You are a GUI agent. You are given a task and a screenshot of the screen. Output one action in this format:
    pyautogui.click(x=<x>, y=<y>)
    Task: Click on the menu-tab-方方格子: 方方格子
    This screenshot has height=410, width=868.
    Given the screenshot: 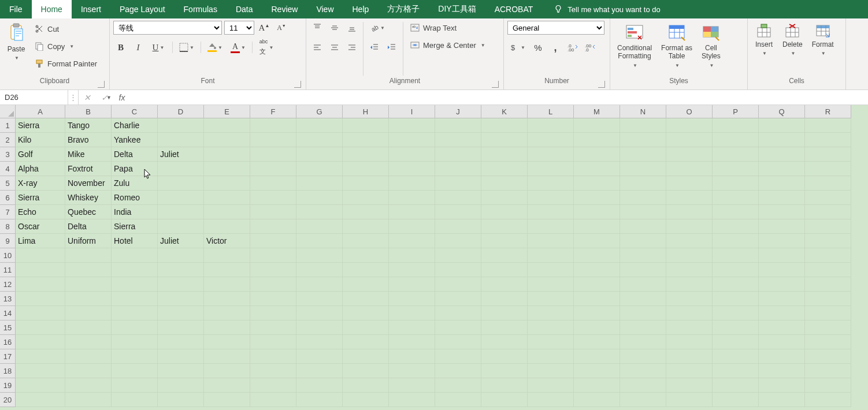 What is the action you would take?
    pyautogui.click(x=403, y=9)
    